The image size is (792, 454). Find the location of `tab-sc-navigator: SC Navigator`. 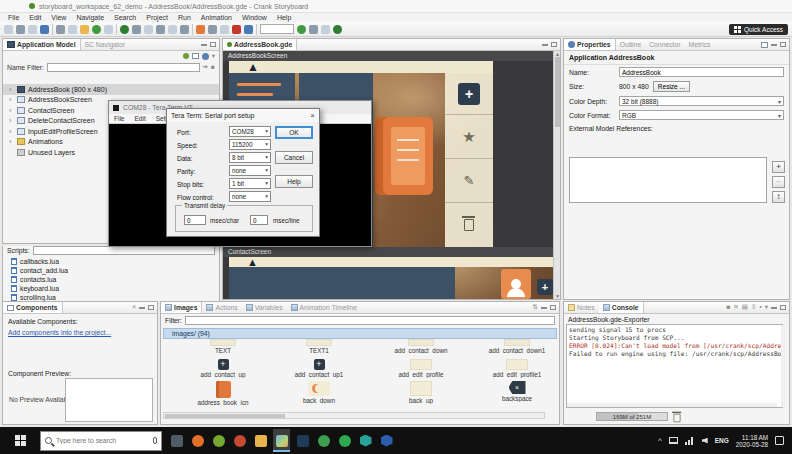

tab-sc-navigator: SC Navigator is located at coordinates (105, 44).